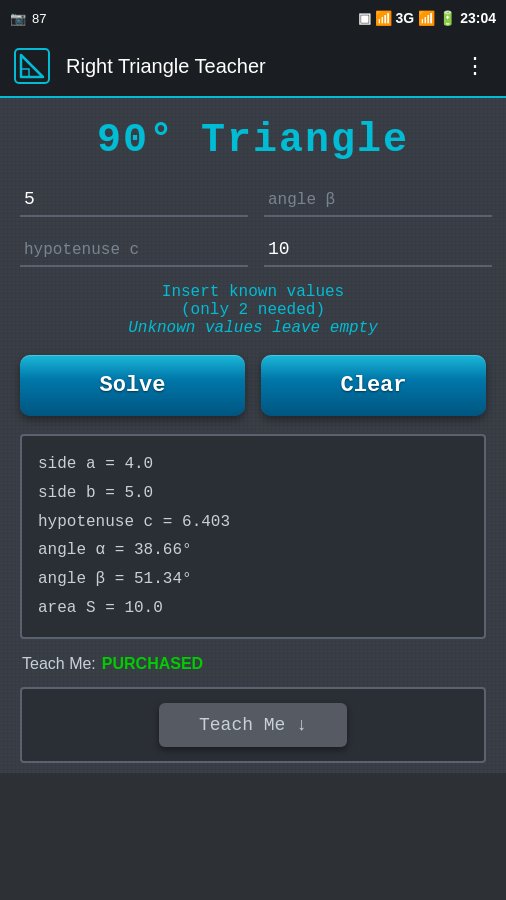  Describe the element at coordinates (18, 18) in the screenshot. I see `camera-icon: 📷` at that location.